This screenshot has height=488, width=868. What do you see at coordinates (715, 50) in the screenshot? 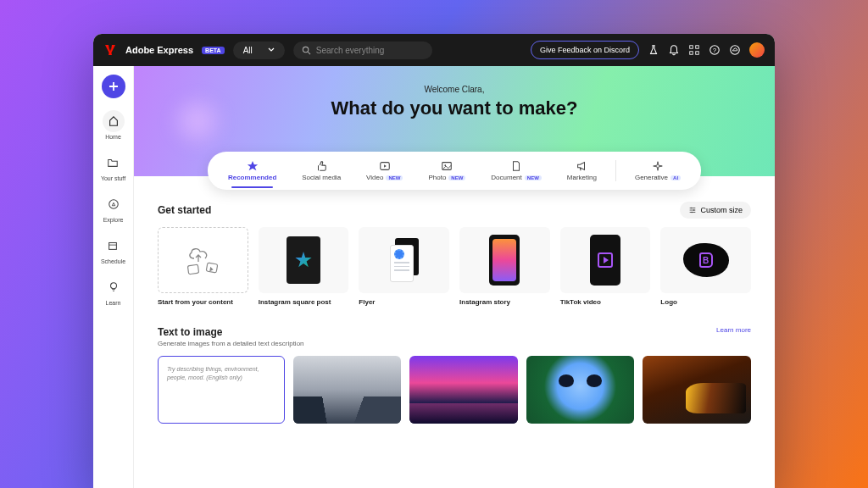
I see `help-icon: ?` at bounding box center [715, 50].